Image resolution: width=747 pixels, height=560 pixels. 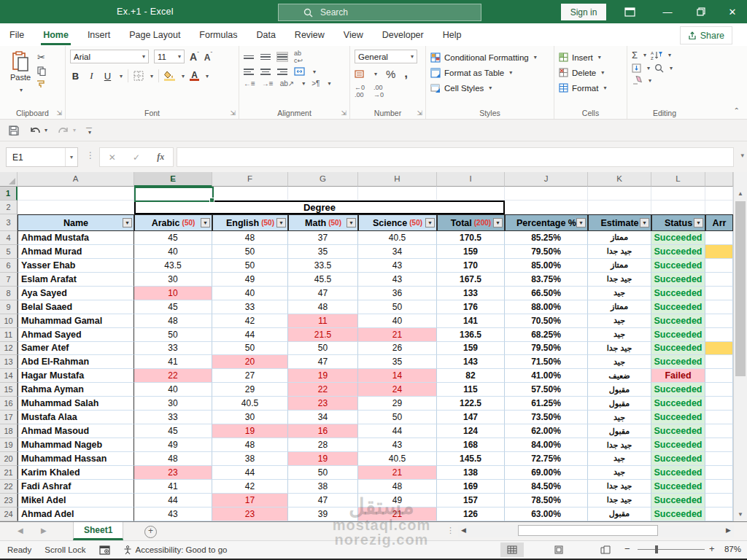 I want to click on increase-indent-icon: →≡, so click(x=268, y=83).